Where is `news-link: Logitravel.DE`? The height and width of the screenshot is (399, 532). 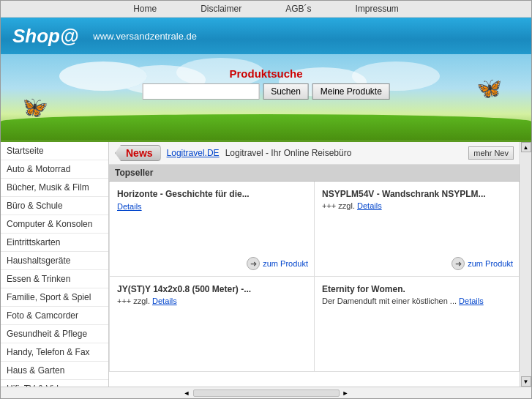
news-link: Logitravel.DE is located at coordinates (193, 153).